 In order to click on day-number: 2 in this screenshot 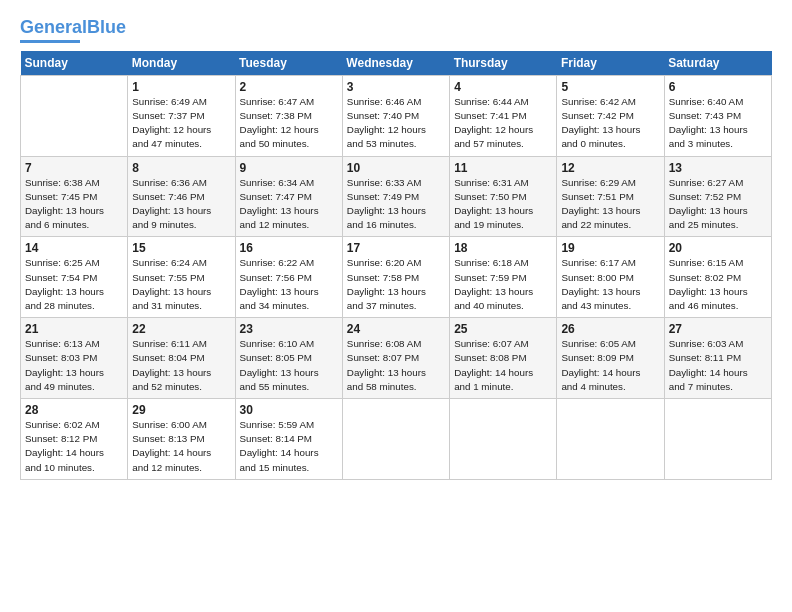, I will do `click(289, 87)`.